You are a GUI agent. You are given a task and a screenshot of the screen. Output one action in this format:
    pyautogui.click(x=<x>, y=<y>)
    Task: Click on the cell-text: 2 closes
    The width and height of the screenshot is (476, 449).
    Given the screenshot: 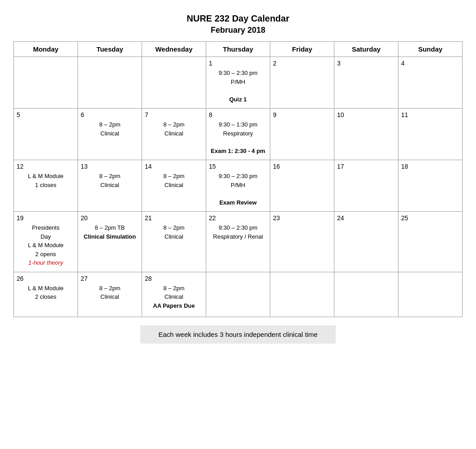 What is the action you would take?
    pyautogui.click(x=46, y=297)
    